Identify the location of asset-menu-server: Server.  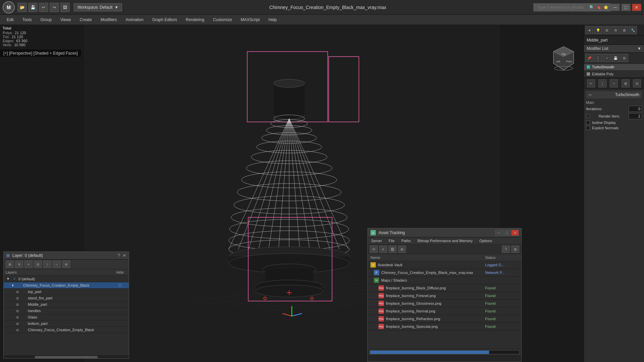
(376, 241).